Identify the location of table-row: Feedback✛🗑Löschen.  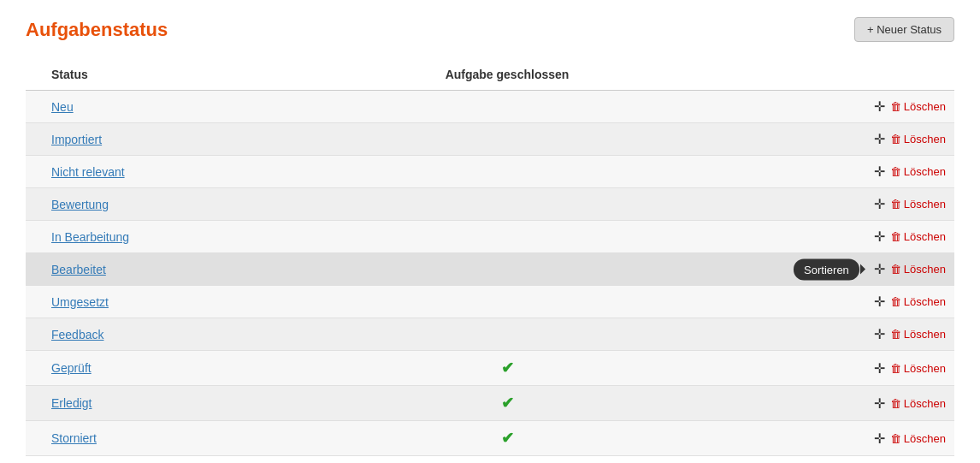
(490, 335).